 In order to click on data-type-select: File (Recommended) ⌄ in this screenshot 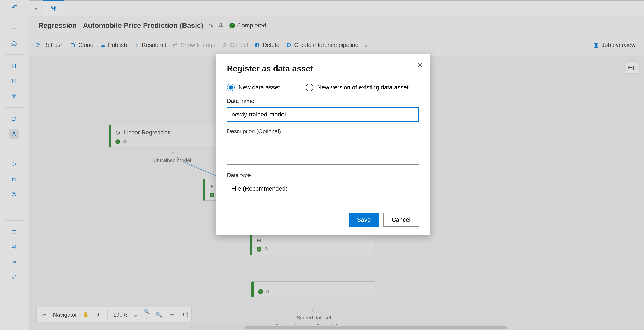, I will do `click(323, 189)`.